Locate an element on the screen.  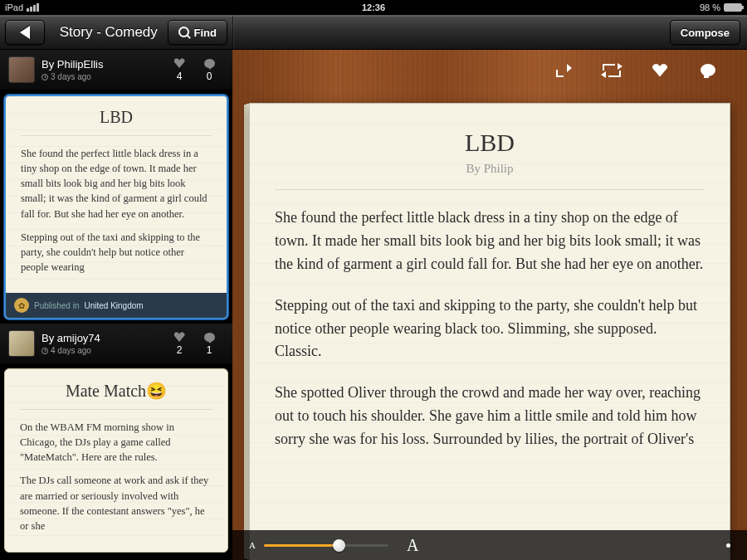
card-footer: ✿ Published in United Kingdom is located at coordinates (116, 305).